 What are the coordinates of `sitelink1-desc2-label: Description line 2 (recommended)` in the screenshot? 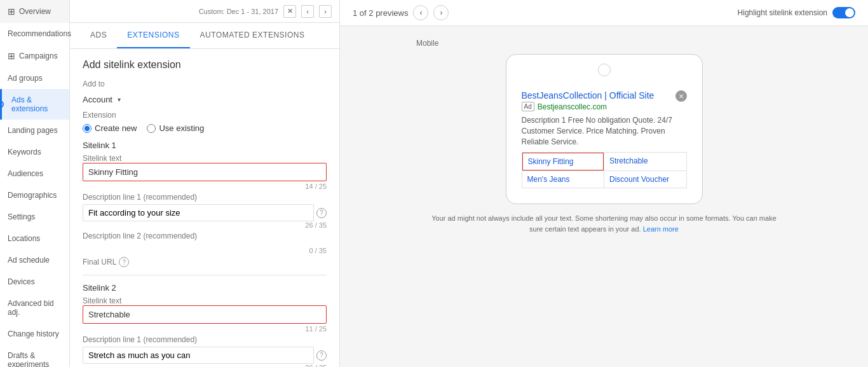 It's located at (205, 236).